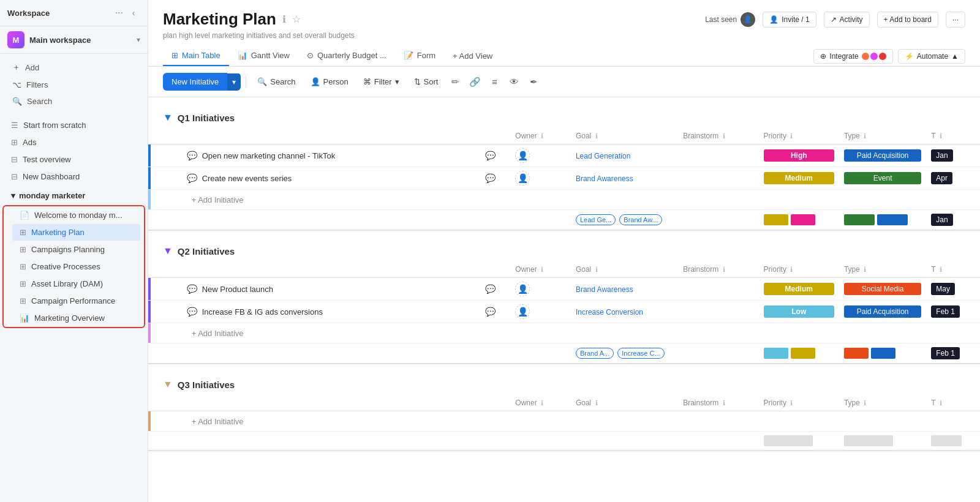  I want to click on col-goal: Goal ℹ, so click(625, 136).